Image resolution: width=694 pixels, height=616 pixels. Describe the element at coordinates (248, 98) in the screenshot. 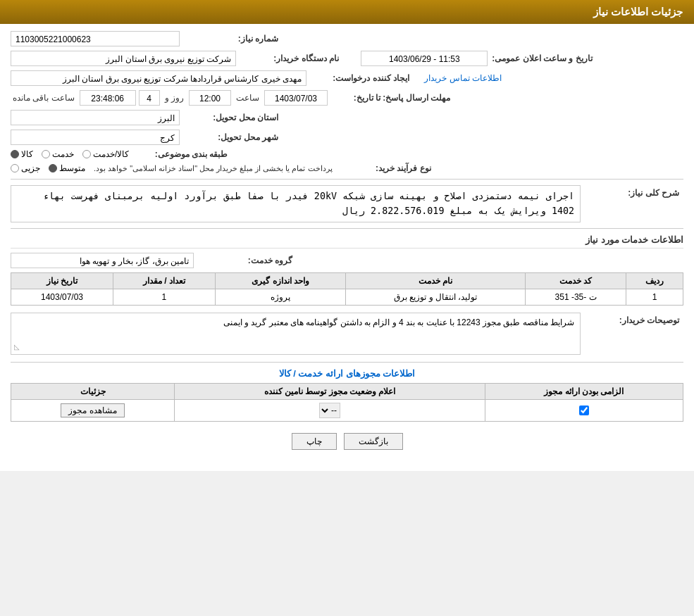

I see `deadline-time-label: ساعت` at that location.